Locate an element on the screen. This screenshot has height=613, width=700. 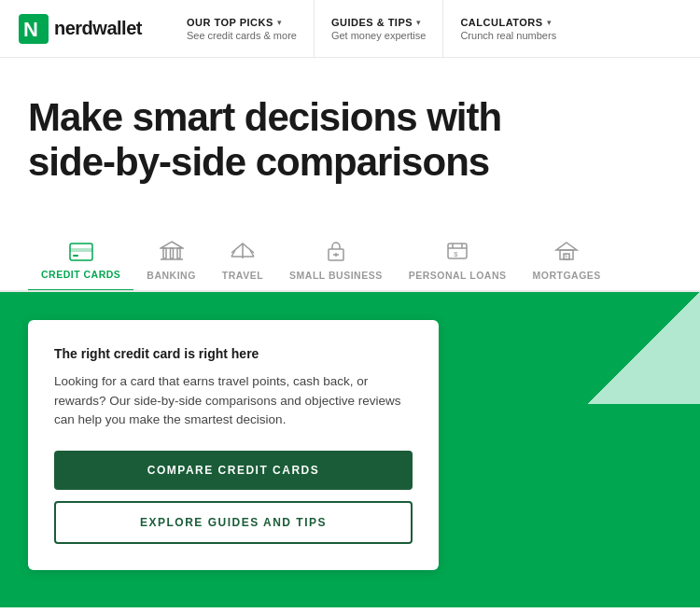
compare-credit-cards-button: COMPARE CREDIT CARDS is located at coordinates (233, 470).